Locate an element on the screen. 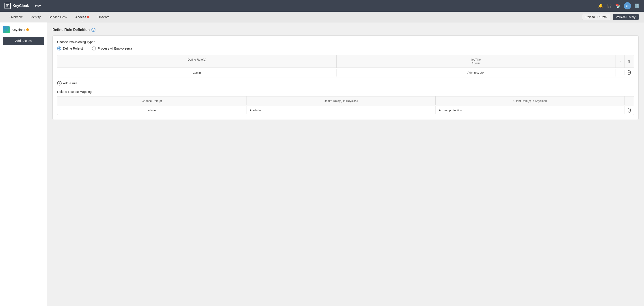  provisioning-section: Choose Provisioning Type* Define Role(s)… is located at coordinates (346, 45).